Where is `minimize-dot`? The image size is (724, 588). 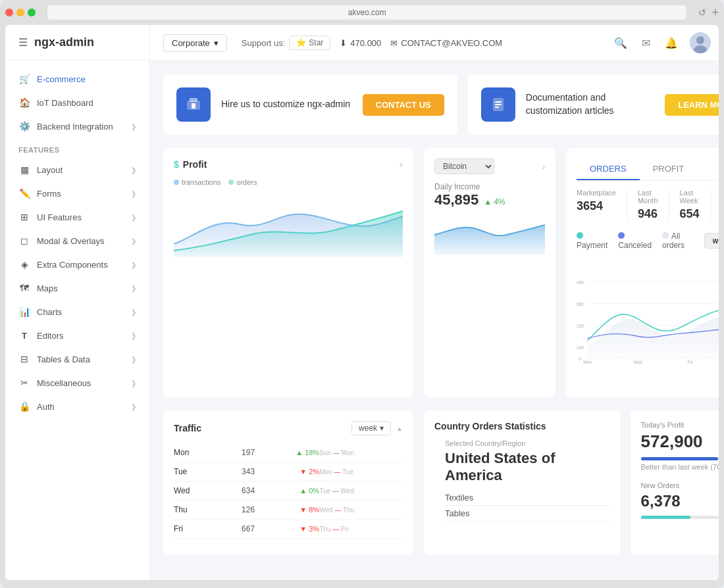 minimize-dot is located at coordinates (20, 12).